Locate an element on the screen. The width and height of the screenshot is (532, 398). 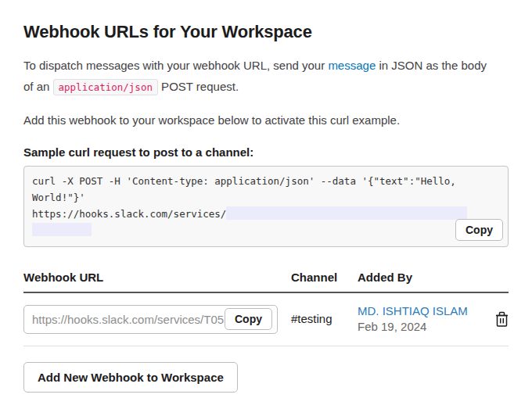
added-by-user-link: MD. ISHTIAQ ISLAM is located at coordinates (422, 311).